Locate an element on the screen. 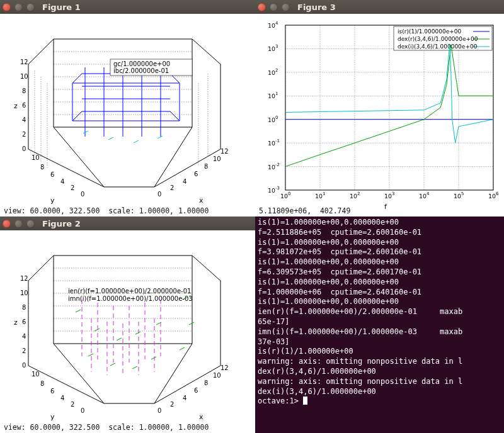 The image size is (504, 433). fig3-xlabel: f is located at coordinates (386, 206).